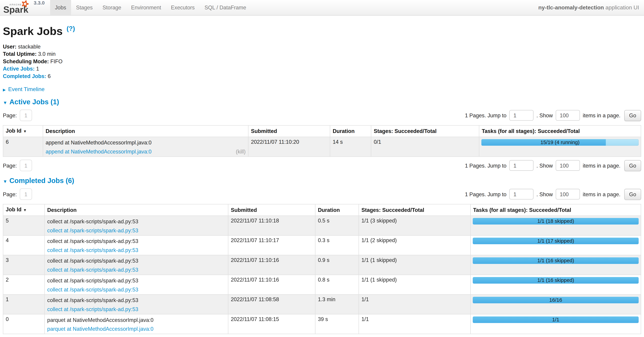 Image resolution: width=644 pixels, height=337 pixels. I want to click on job-id-cell: 5, so click(24, 225).